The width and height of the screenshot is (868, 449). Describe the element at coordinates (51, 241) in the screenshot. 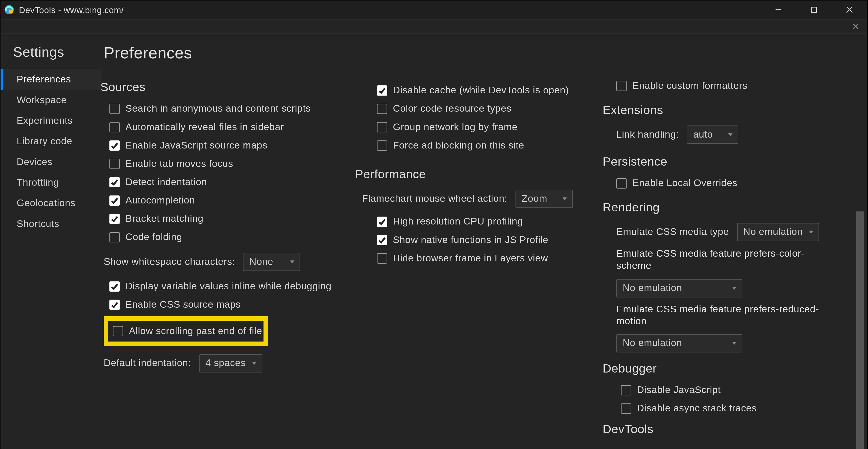

I see `settings-sidebar: Settings PreferencesWorkspaceExperiments…` at that location.